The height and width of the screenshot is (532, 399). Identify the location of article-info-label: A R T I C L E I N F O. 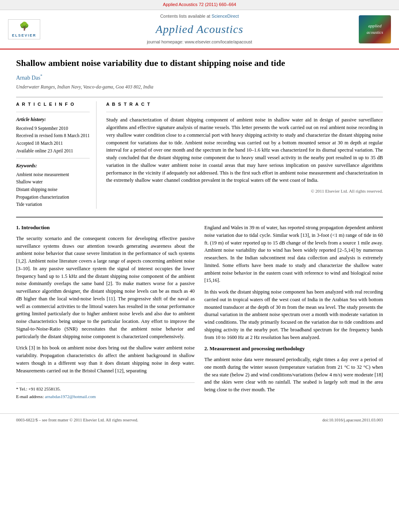
(53, 105).